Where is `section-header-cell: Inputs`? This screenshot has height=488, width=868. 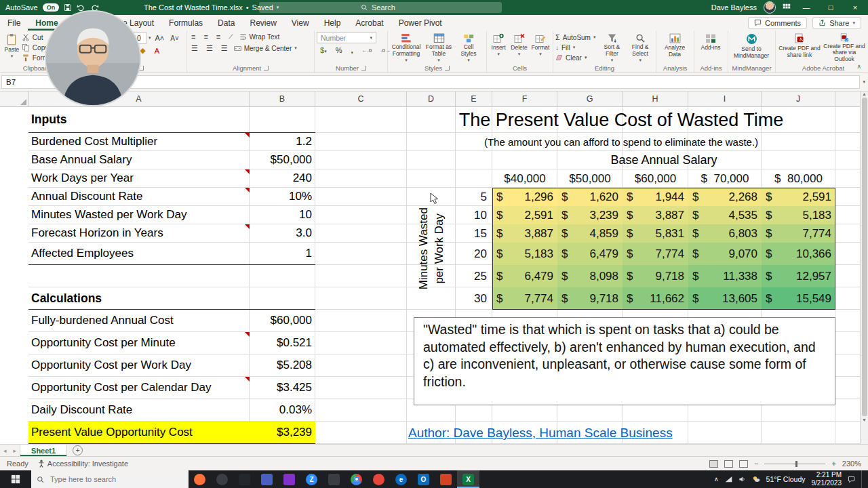 section-header-cell: Inputs is located at coordinates (139, 119).